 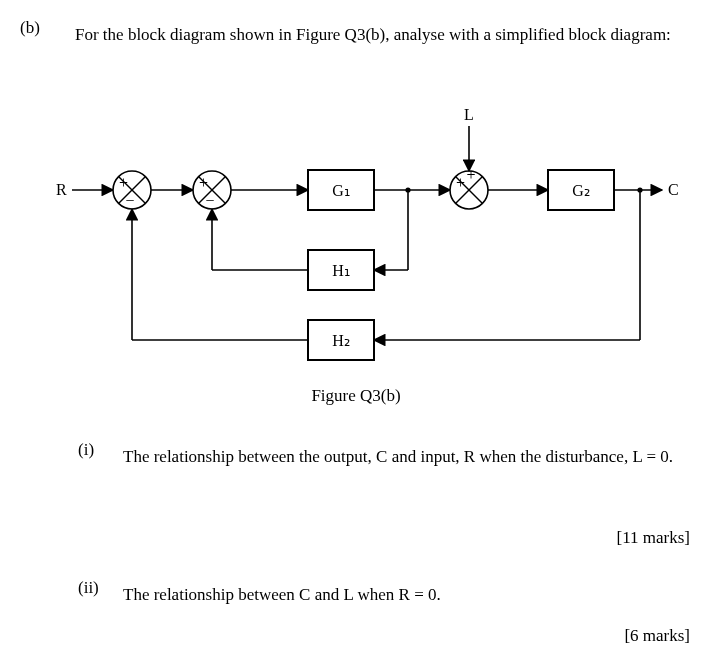 What do you see at coordinates (341, 270) in the screenshot?
I see `block-H1: H₁` at bounding box center [341, 270].